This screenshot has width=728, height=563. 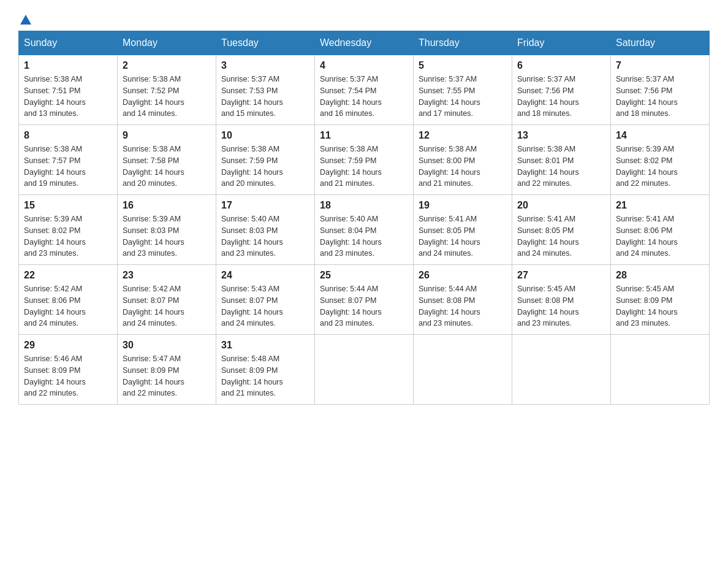 What do you see at coordinates (561, 160) in the screenshot?
I see `calendar-cell: 13 Sunrise: 5:38 AM Sunset: 8:01 PM Dayl…` at bounding box center [561, 160].